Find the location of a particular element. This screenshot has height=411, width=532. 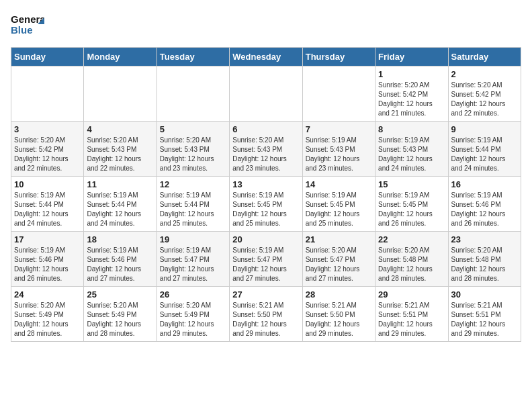

day-header-thursday: Thursday is located at coordinates (339, 57).